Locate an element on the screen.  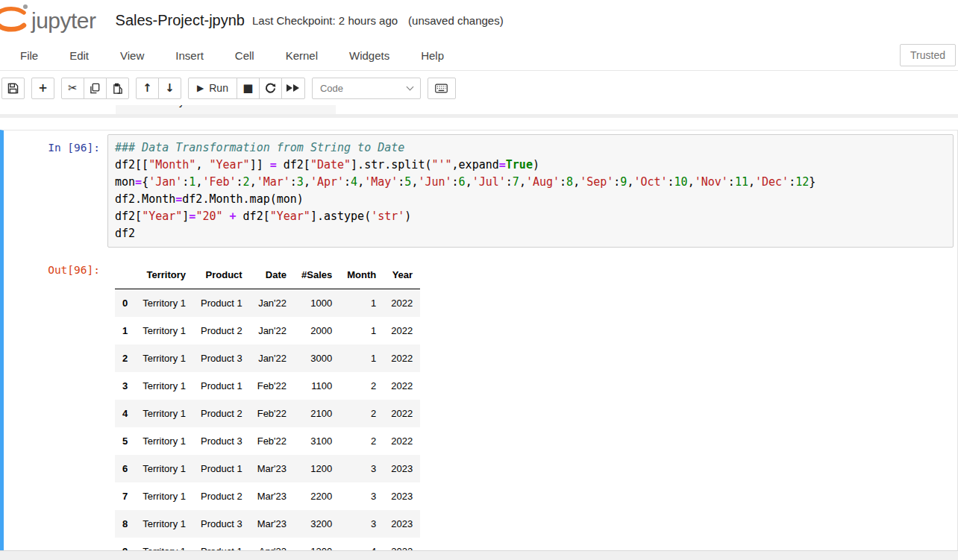
cell-type-dropdown: Code is located at coordinates (366, 88).